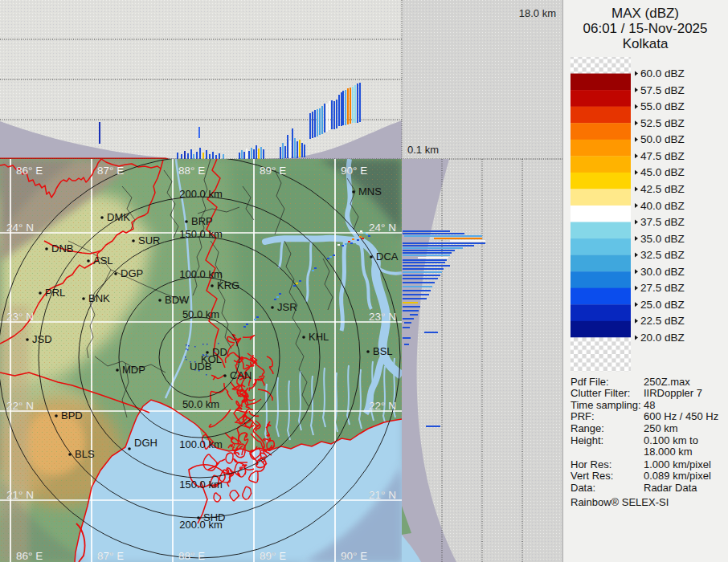  I want to click on svg-text: Time sampling:, so click(606, 405).